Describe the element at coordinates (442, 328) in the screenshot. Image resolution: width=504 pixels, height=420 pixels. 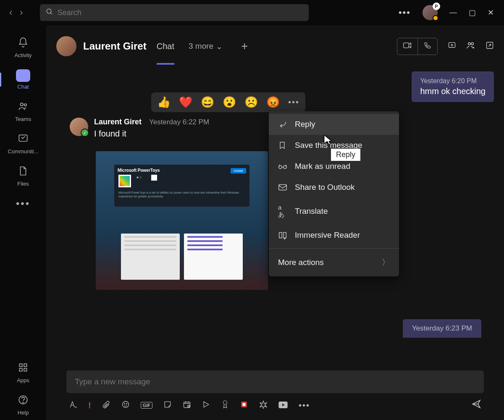
I see `message-self-timestamp: Yesterday 6:23 PM` at that location.